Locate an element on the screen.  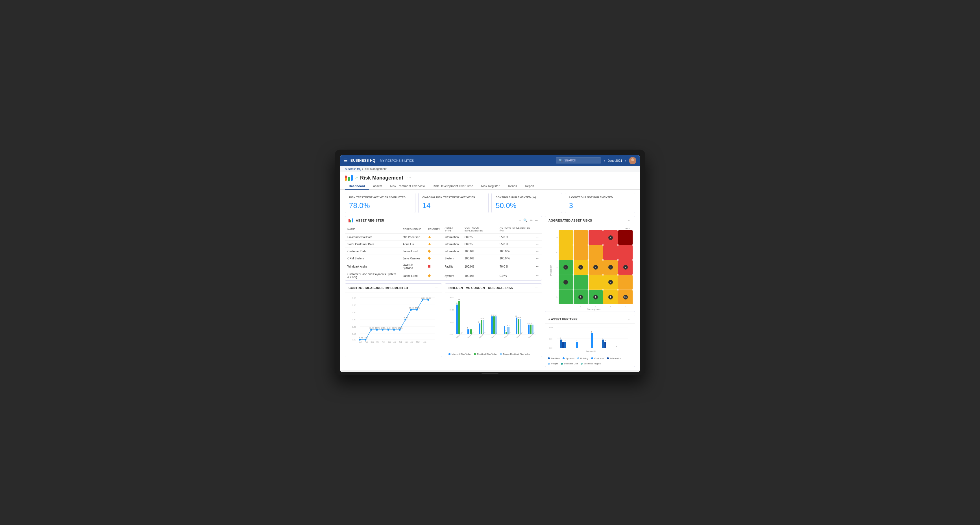
control-measures-more: ⋯ is located at coordinates (437, 288).